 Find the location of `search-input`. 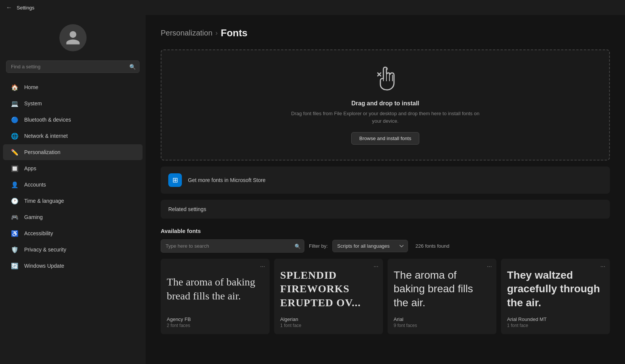

search-input is located at coordinates (73, 66).